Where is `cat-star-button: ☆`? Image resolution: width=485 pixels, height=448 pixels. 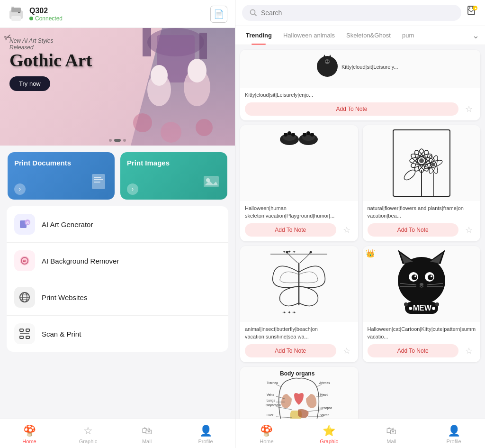
cat-star-button: ☆ is located at coordinates (469, 351).